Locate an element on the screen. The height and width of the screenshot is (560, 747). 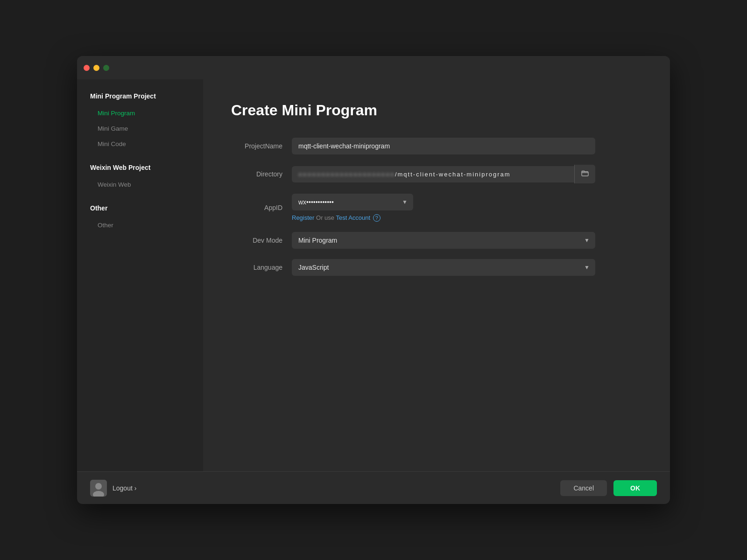
directory-field: ●●●●●●●●●●●●●●●●●●●●●/mqtt-client-wechat… is located at coordinates (444, 174).